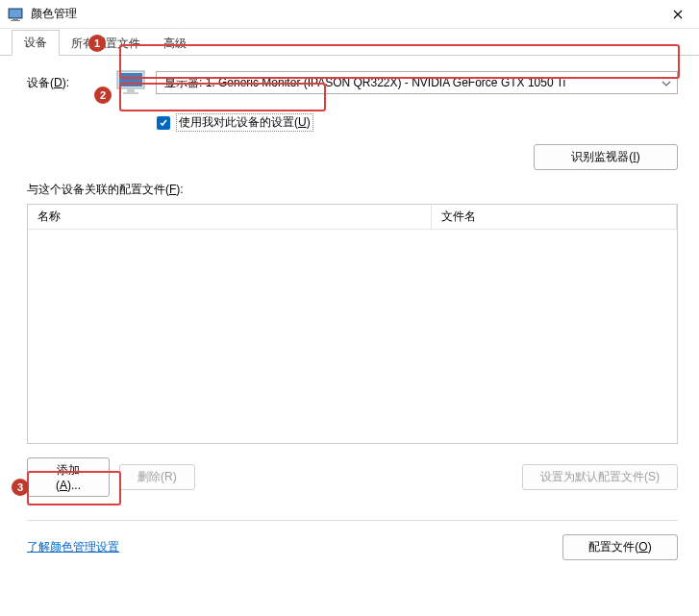 The height and width of the screenshot is (616, 699). What do you see at coordinates (352, 521) in the screenshot?
I see `divider` at bounding box center [352, 521].